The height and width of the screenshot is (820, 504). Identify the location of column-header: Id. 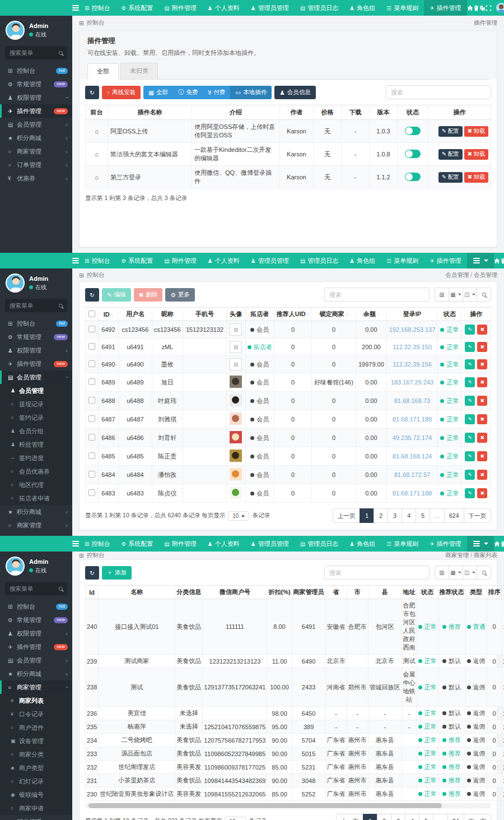
(92, 592).